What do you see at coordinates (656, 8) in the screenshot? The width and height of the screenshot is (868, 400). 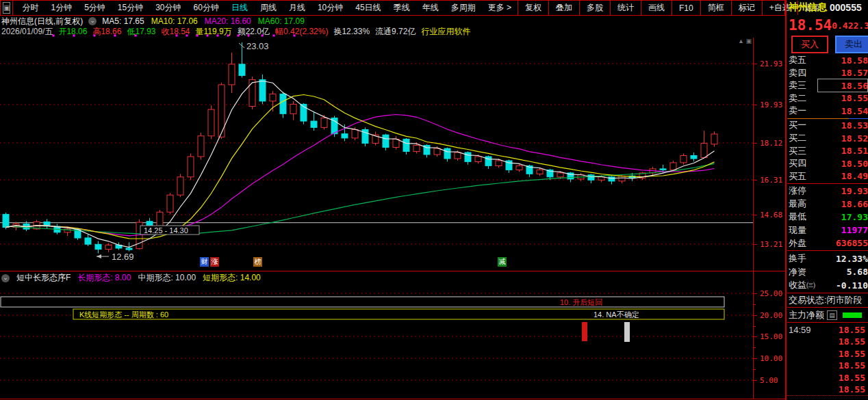 I see `toolbar-button-画线: 画线` at bounding box center [656, 8].